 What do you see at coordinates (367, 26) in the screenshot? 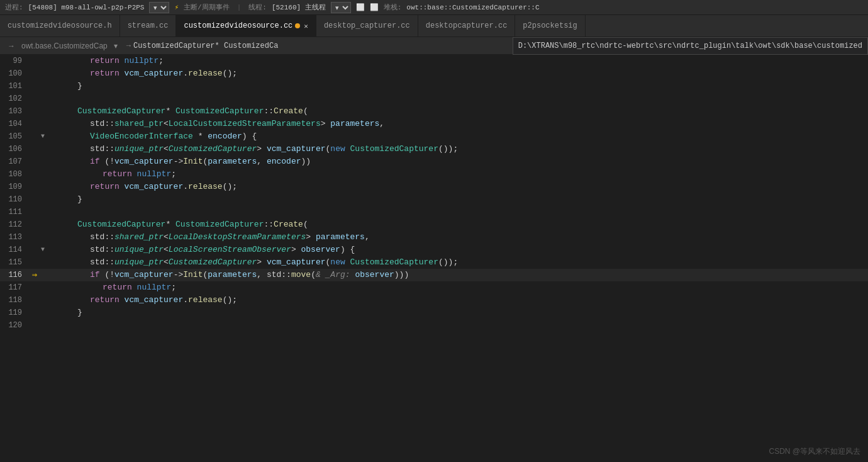
I see `tab-label: desktop_capturer.cc` at bounding box center [367, 26].